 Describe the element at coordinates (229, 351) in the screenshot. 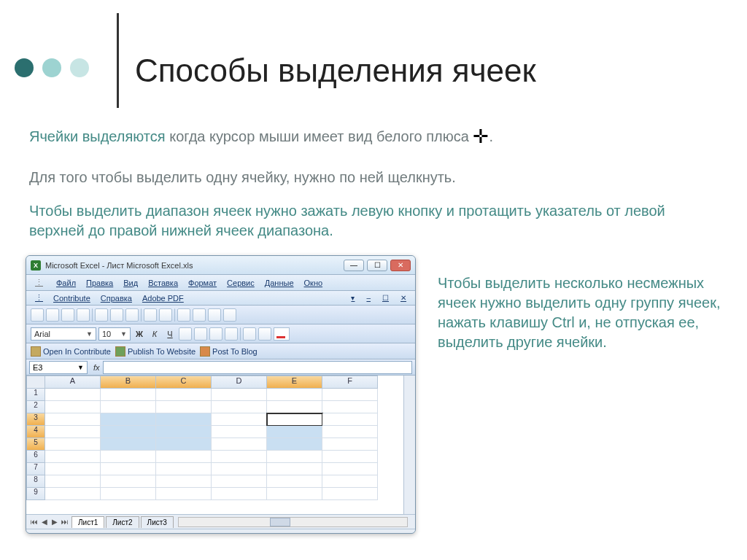

I see `post-blog-button: Post To Blog` at that location.